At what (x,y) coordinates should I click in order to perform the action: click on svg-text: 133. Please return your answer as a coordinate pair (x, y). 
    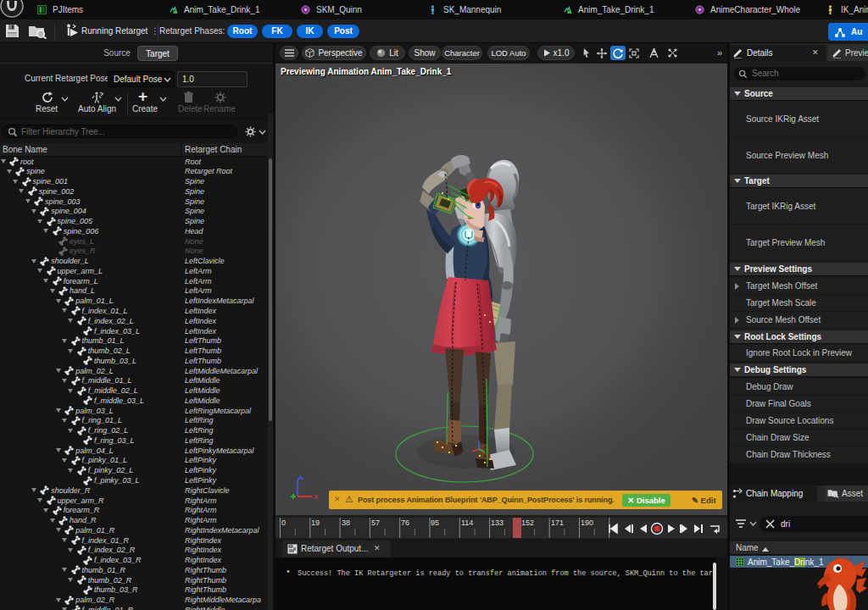
    Looking at the image, I should click on (497, 523).